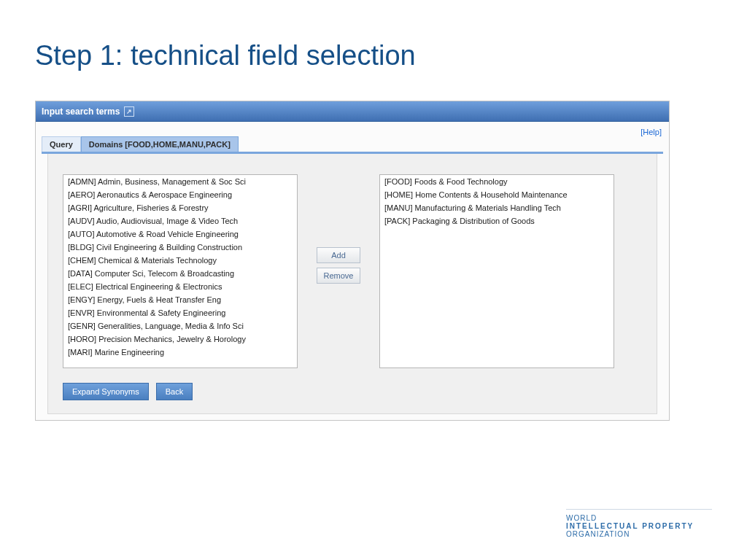 The width and height of the screenshot is (747, 560). Describe the element at coordinates (651, 132) in the screenshot. I see `help-link: [Help]` at that location.